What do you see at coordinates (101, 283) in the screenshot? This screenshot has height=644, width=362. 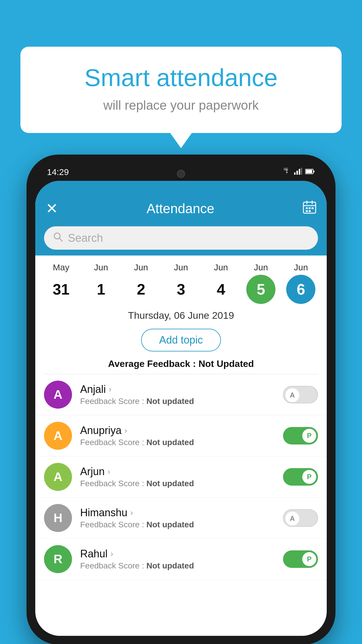 I see `calendar-date-item: Jun1` at bounding box center [101, 283].